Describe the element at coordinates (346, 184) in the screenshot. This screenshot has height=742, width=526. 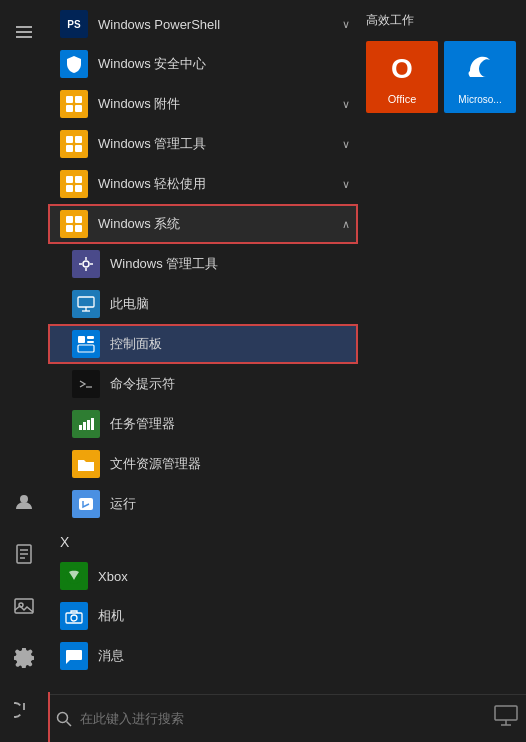
I see `chevron-easy: ∨` at that location.